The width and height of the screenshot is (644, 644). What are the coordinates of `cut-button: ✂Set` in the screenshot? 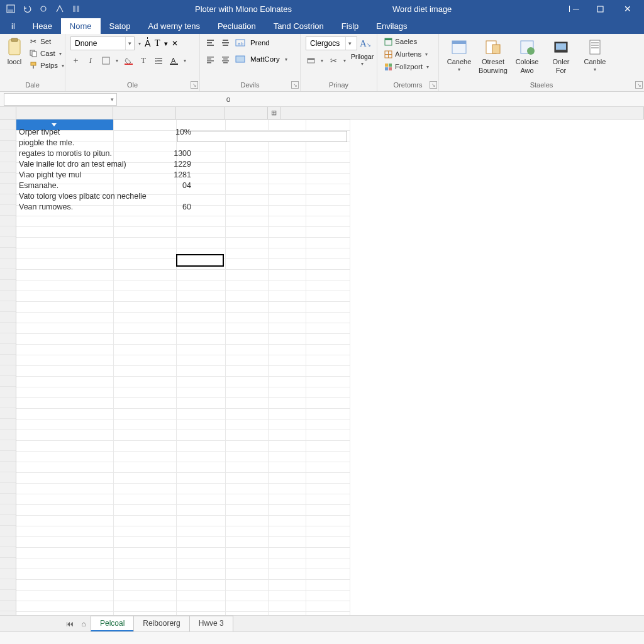 It's located at (47, 42).